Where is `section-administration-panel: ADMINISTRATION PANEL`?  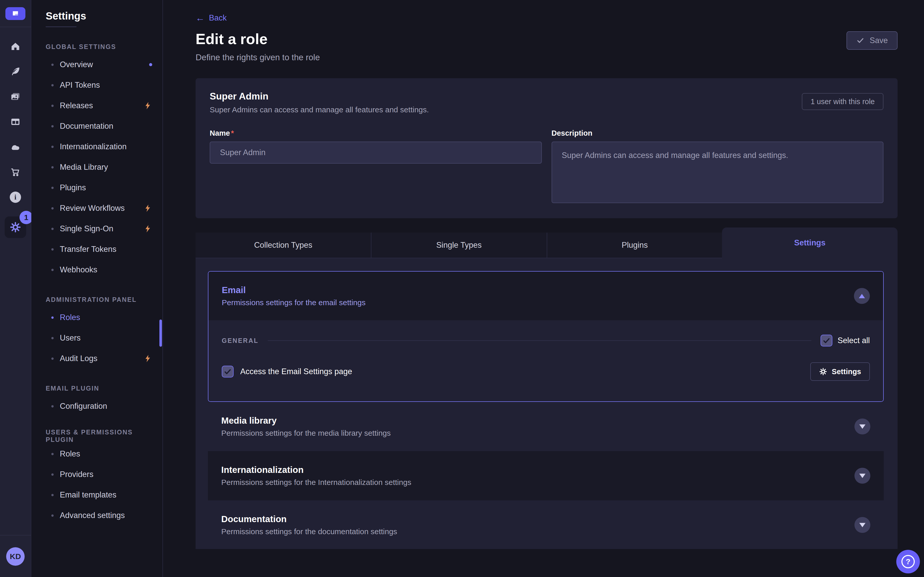 section-administration-panel: ADMINISTRATION PANEL is located at coordinates (97, 299).